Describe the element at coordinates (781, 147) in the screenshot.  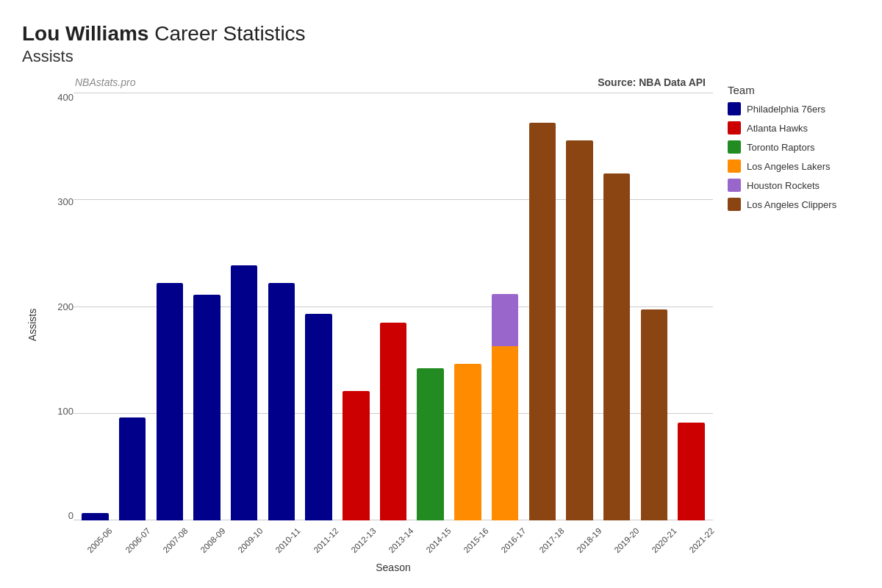
I see `legend-label: Toronto Raptors` at that location.